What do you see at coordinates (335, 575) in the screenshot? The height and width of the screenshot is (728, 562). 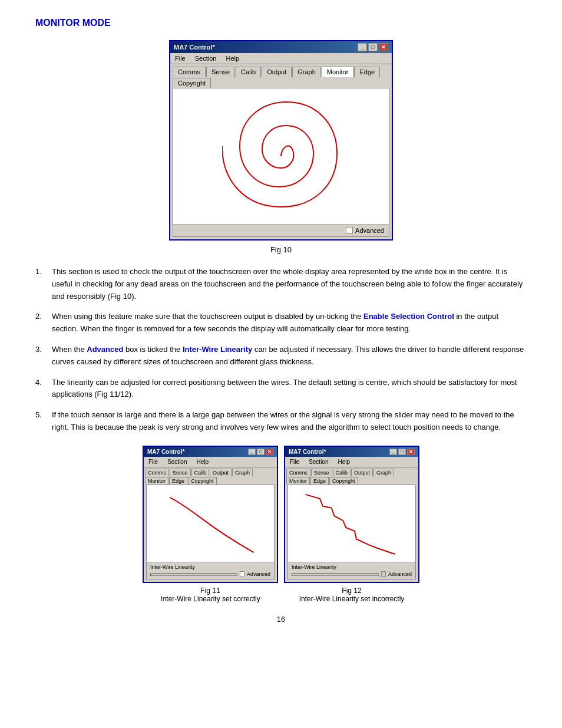 I see `dialog-12-slider` at bounding box center [335, 575].